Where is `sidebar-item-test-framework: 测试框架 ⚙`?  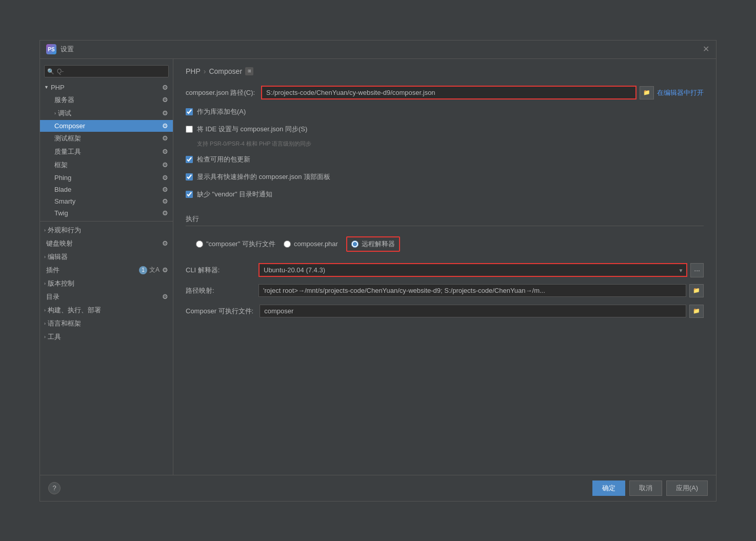 sidebar-item-test-framework: 测试框架 ⚙ is located at coordinates (107, 138).